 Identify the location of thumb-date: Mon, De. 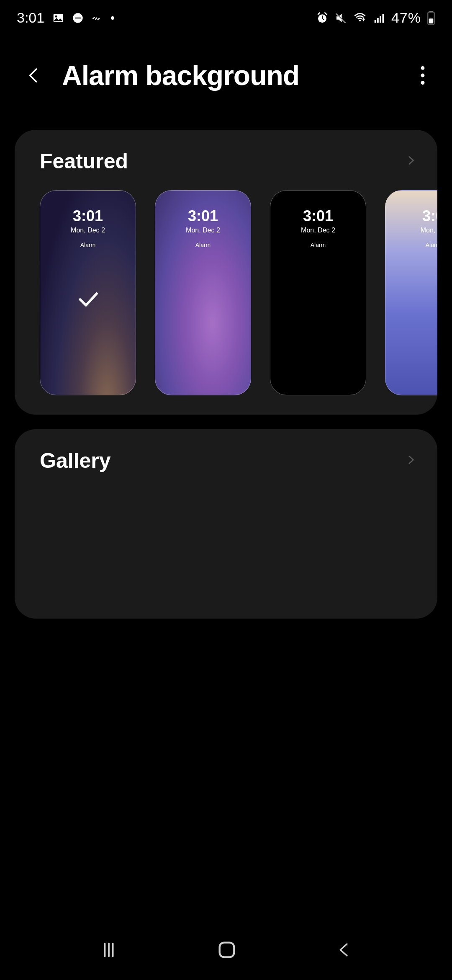
(429, 230).